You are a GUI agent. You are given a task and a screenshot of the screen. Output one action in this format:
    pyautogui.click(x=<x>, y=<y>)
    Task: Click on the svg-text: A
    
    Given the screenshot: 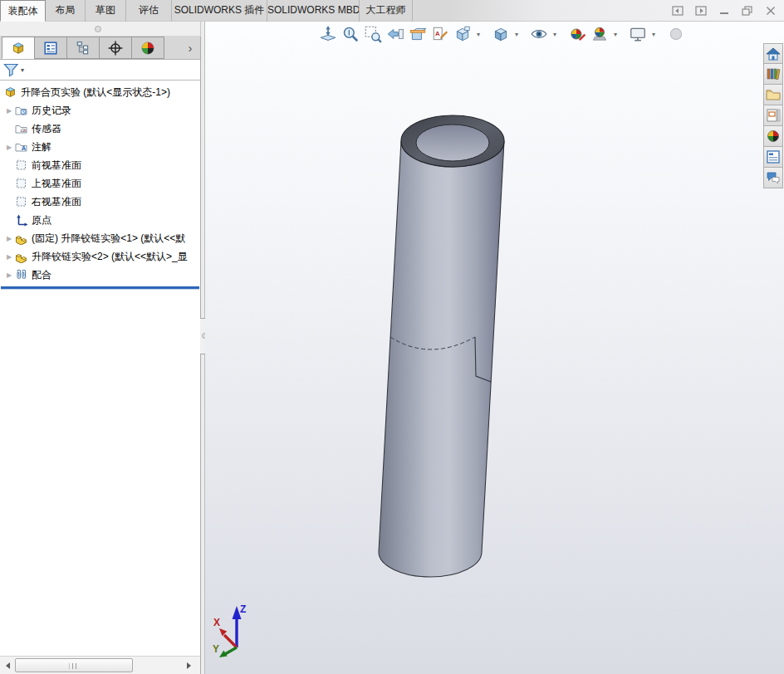 What is the action you would take?
    pyautogui.click(x=24, y=148)
    